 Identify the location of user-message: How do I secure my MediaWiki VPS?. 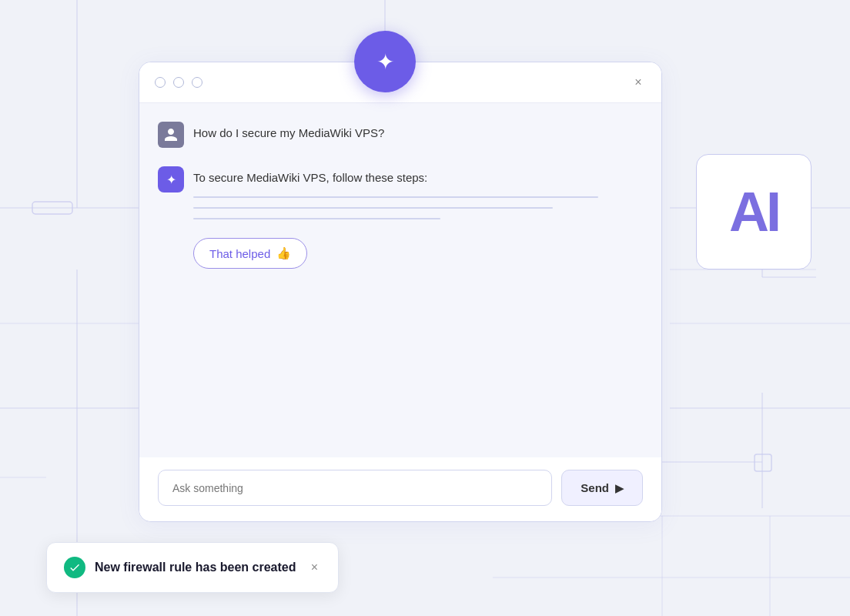
(400, 135).